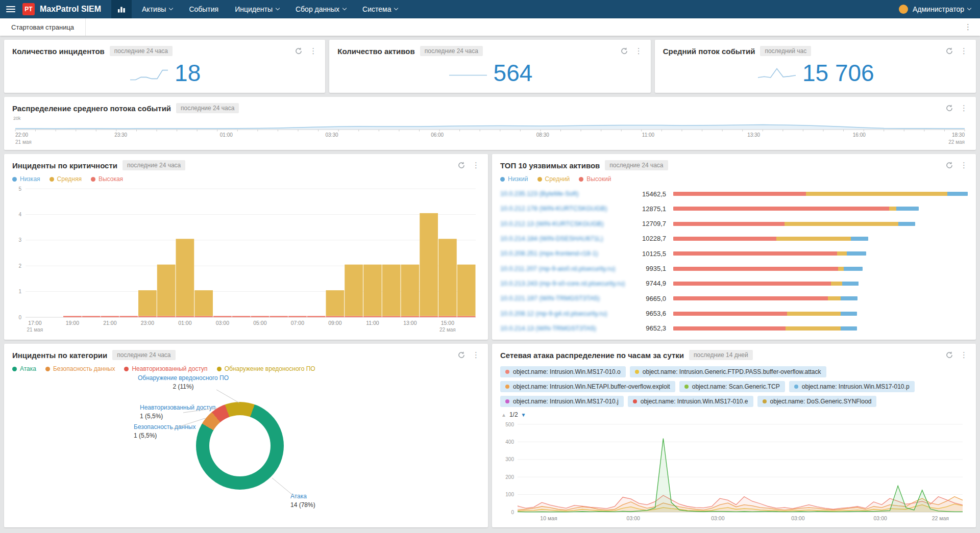 Image resolution: width=980 pixels, height=533 pixels. What do you see at coordinates (942, 9) in the screenshot?
I see `user-menu: Администратор` at bounding box center [942, 9].